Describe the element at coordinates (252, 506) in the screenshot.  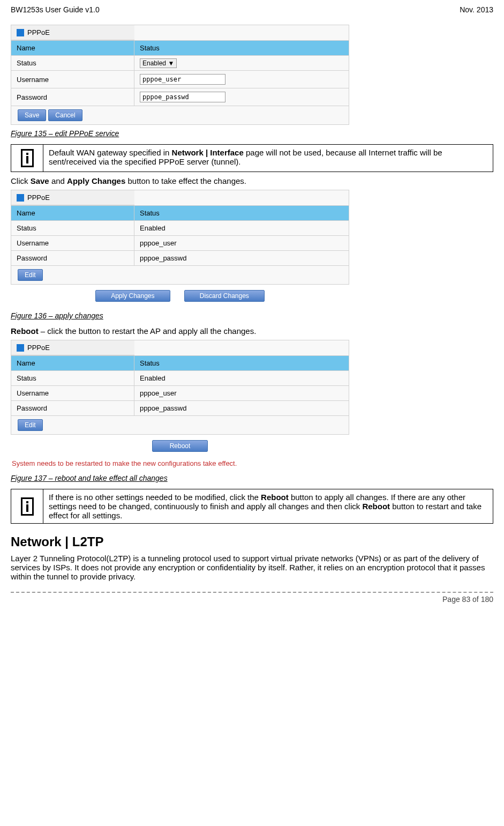
I see `info-box-2: If there is no other settings needed to …` at that location.